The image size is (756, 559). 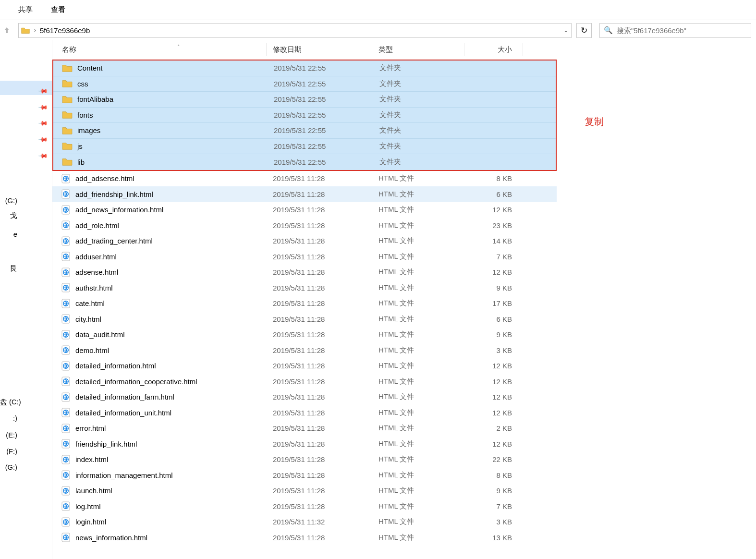 I want to click on file-name: news_information.html, so click(x=111, y=538).